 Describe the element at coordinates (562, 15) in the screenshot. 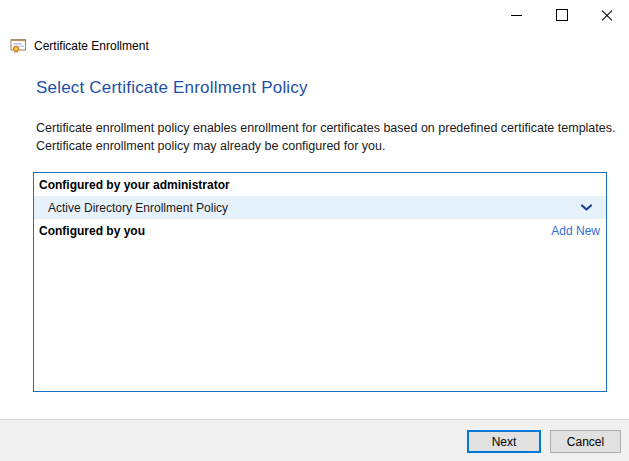

I see `maximize-icon` at that location.